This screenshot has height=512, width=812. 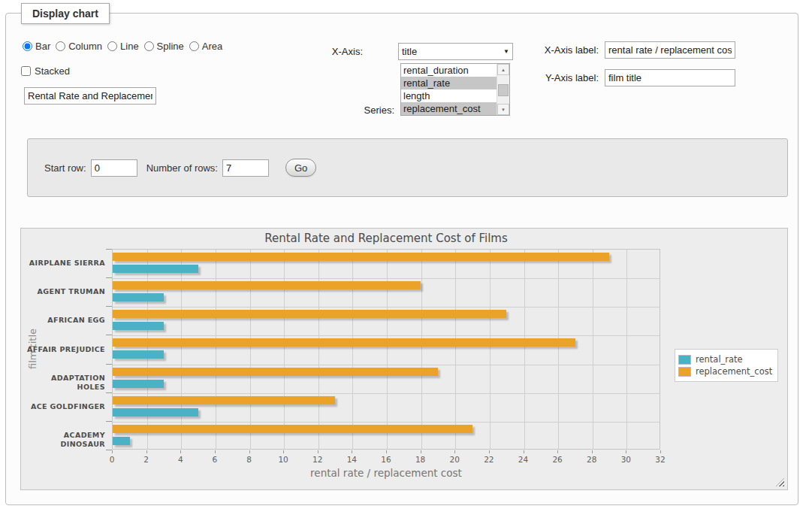 What do you see at coordinates (65, 168) in the screenshot?
I see `start-row-label: Start row:` at bounding box center [65, 168].